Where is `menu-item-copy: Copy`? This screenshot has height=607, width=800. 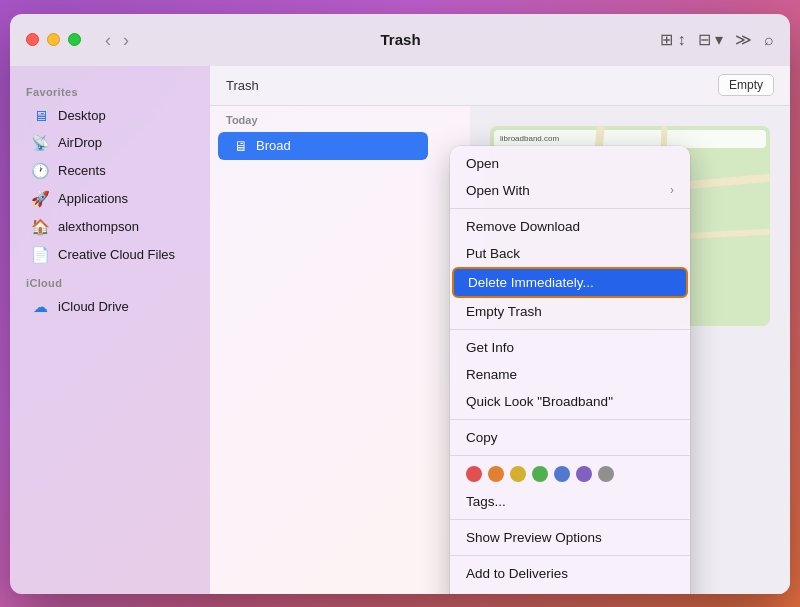
menu-item-copy: Copy is located at coordinates (570, 438).